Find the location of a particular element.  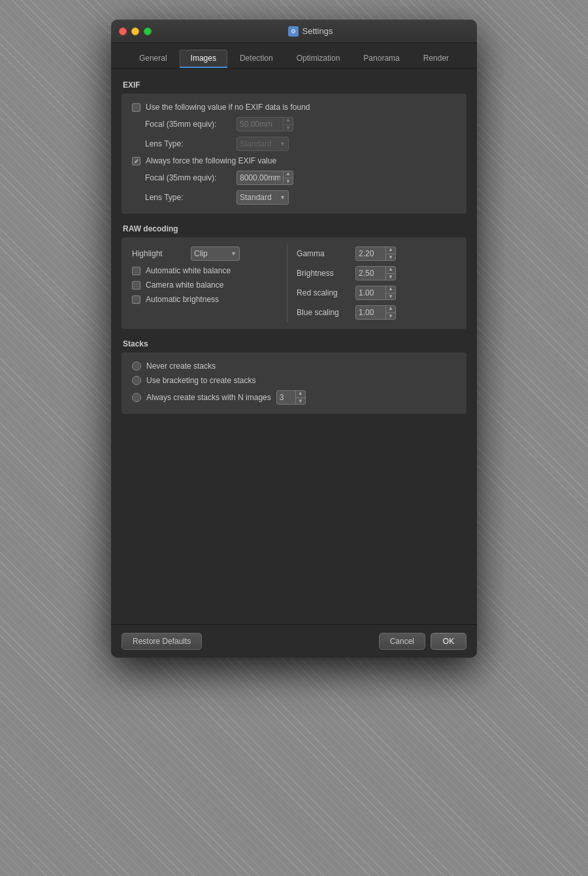

gamma-row: Gamma ▲ ▼ is located at coordinates (376, 254).